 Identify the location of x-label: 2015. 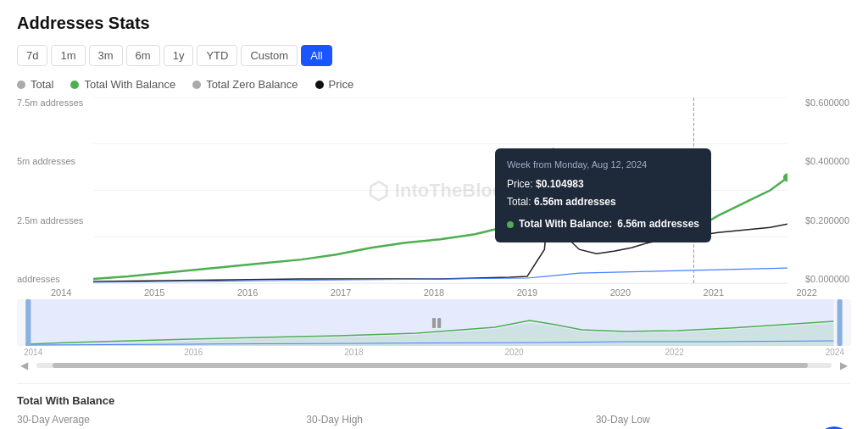
(154, 292).